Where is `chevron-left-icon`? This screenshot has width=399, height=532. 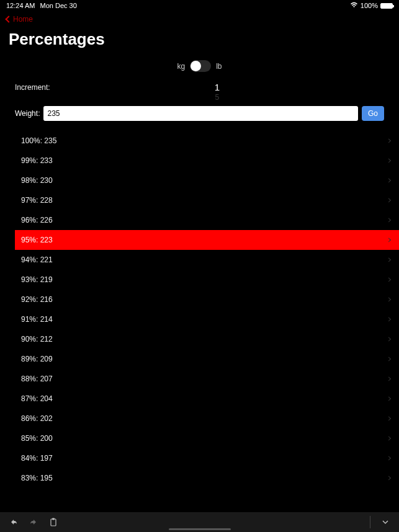
chevron-left-icon is located at coordinates (9, 19).